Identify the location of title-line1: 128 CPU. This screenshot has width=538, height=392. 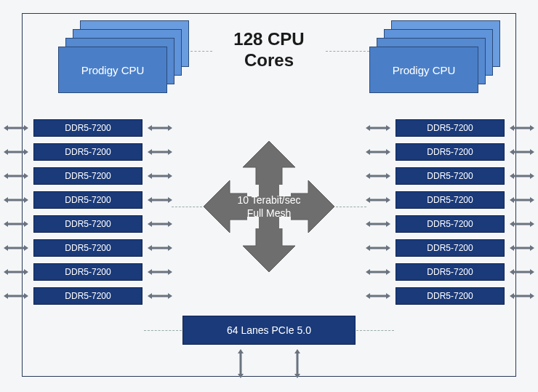
(269, 39).